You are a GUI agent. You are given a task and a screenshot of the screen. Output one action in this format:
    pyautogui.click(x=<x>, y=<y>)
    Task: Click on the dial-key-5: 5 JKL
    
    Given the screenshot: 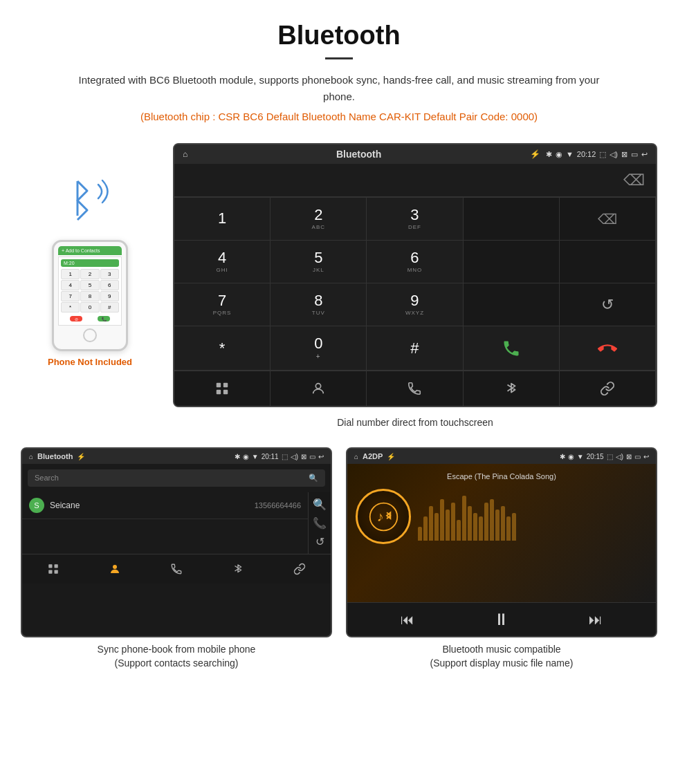 What is the action you would take?
    pyautogui.click(x=318, y=262)
    